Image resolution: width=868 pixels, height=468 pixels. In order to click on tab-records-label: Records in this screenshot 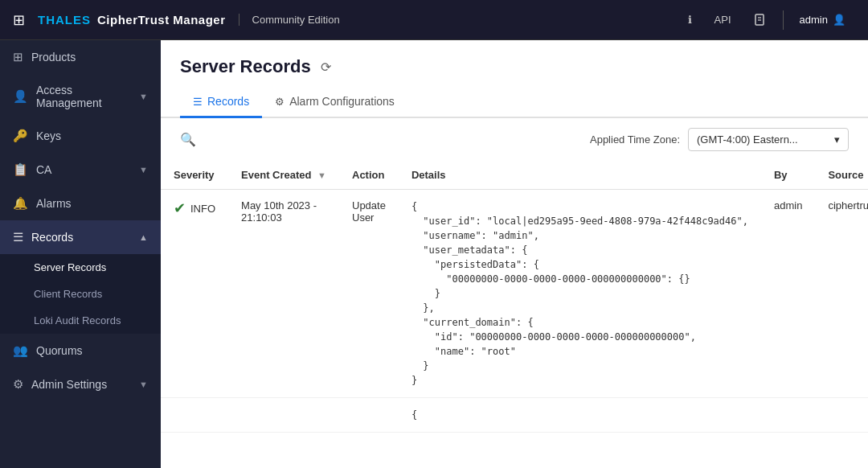, I will do `click(228, 101)`.